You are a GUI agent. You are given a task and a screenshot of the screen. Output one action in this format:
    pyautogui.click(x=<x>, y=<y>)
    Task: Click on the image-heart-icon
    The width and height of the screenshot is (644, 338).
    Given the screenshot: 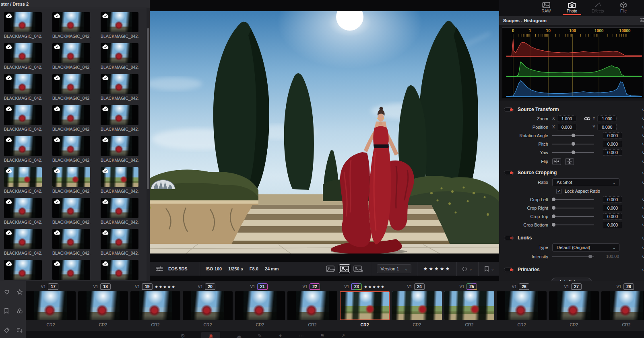 What is the action you would take?
    pyautogui.click(x=331, y=269)
    